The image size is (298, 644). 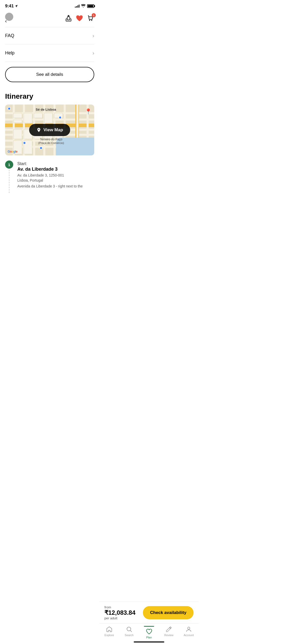 I want to click on itinerary-steps: 1 Start: Av. da Liberdade 3 Av. da Liber…, so click(x=50, y=178).